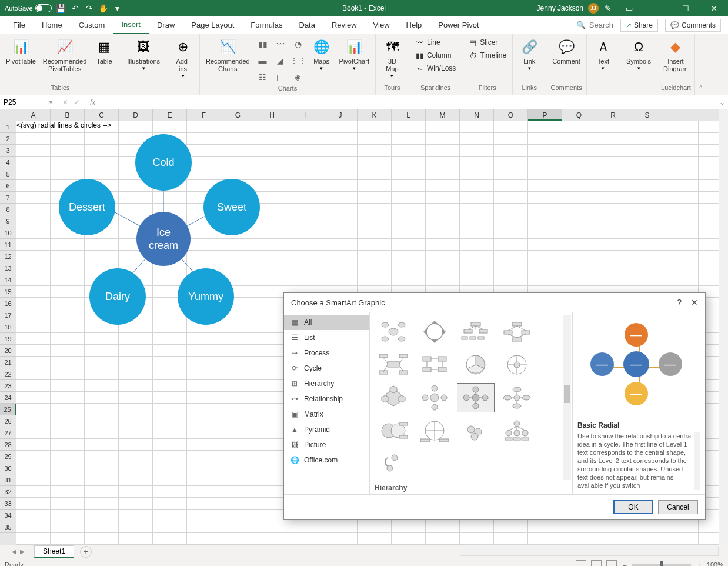 This screenshot has width=728, height=566. What do you see at coordinates (86, 552) in the screenshot?
I see `add-sheet-button: +` at bounding box center [86, 552].